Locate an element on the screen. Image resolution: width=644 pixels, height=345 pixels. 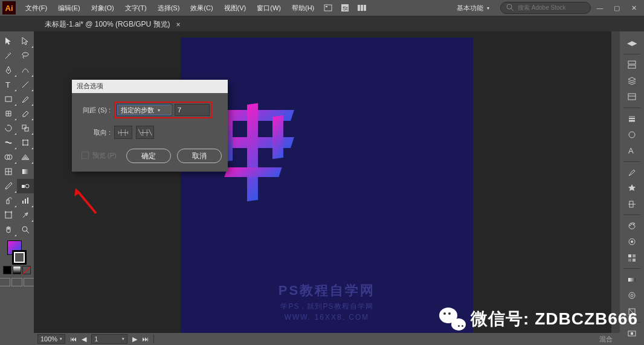
draw-behind is located at coordinates (17, 282).